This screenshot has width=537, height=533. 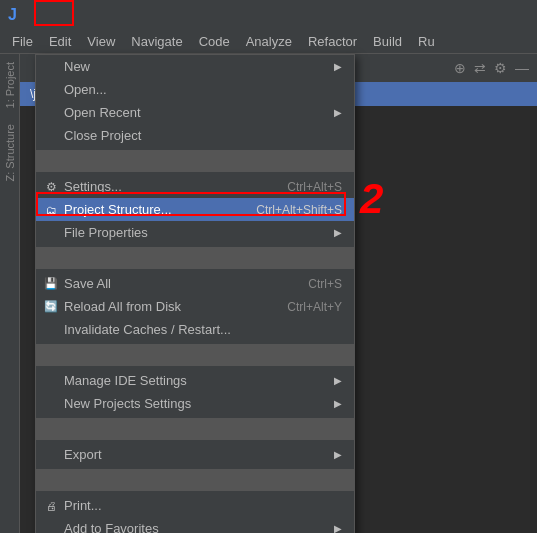 What do you see at coordinates (500, 68) in the screenshot?
I see `toolbar-icon-settings: ⚙` at bounding box center [500, 68].